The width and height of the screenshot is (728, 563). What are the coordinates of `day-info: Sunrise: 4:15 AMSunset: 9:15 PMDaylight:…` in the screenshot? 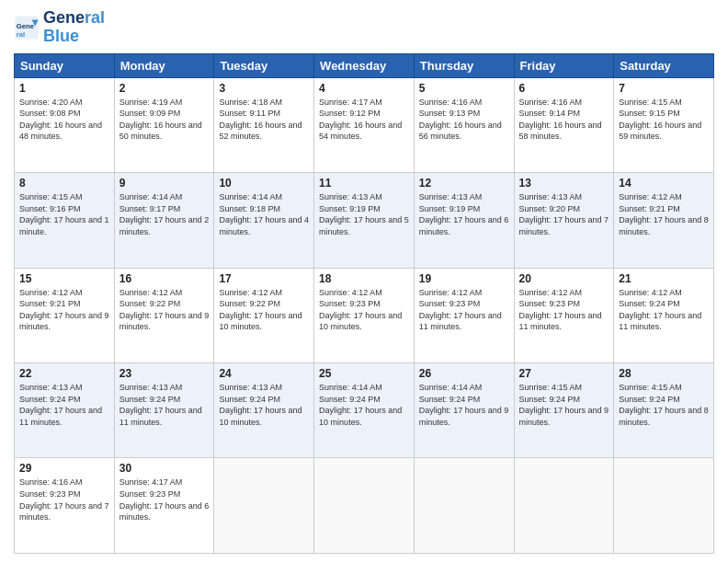 It's located at (664, 120).